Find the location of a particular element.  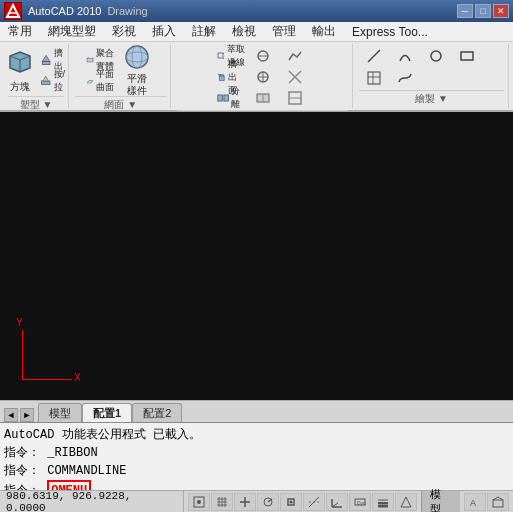

cmd-line-1: AutoCAD 功能表公用程式 已載入。 is located at coordinates (256, 435).